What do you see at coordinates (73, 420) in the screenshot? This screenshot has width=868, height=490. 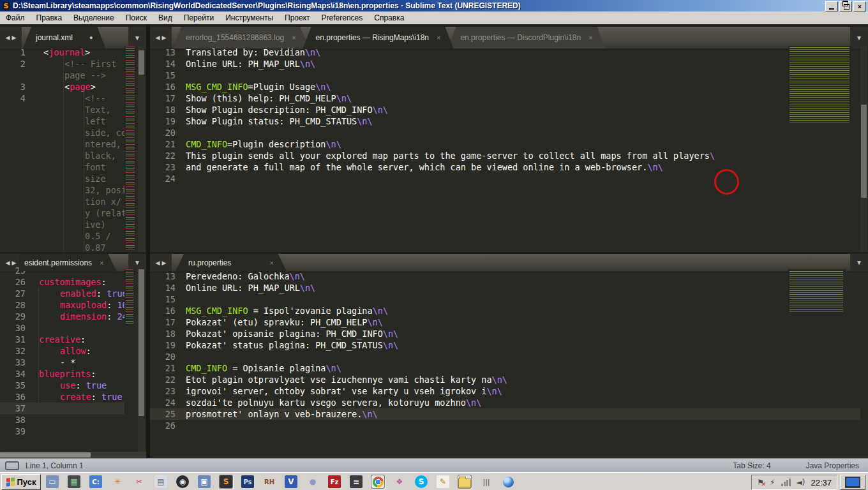 I see `code-line: 38` at bounding box center [73, 420].